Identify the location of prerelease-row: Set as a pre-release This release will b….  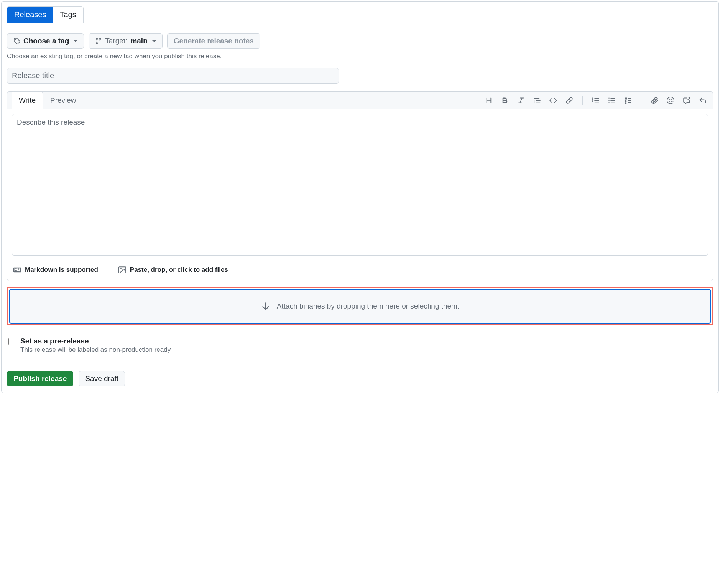
(360, 345).